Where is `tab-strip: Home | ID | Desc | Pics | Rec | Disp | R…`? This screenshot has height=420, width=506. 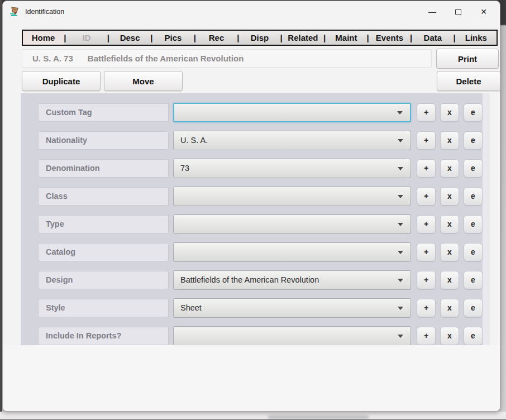
tab-strip: Home | ID | Desc | Pics | Rec | Disp | R… is located at coordinates (260, 38).